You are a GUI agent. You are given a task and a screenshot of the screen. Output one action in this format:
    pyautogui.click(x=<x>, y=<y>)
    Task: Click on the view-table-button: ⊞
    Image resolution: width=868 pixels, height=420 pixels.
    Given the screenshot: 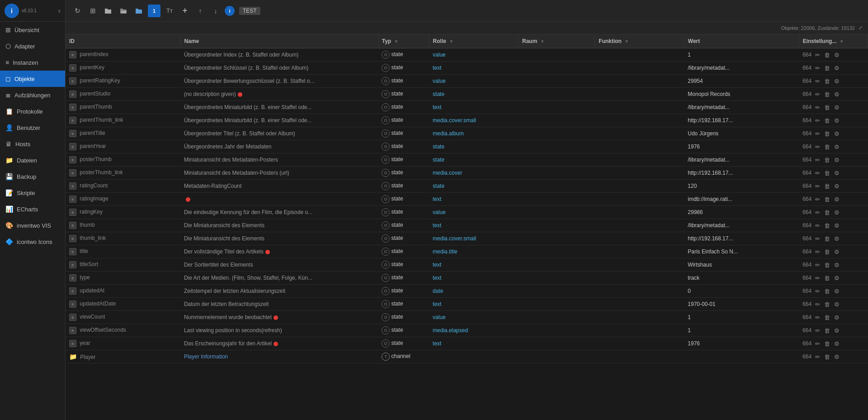 What is the action you would take?
    pyautogui.click(x=93, y=11)
    